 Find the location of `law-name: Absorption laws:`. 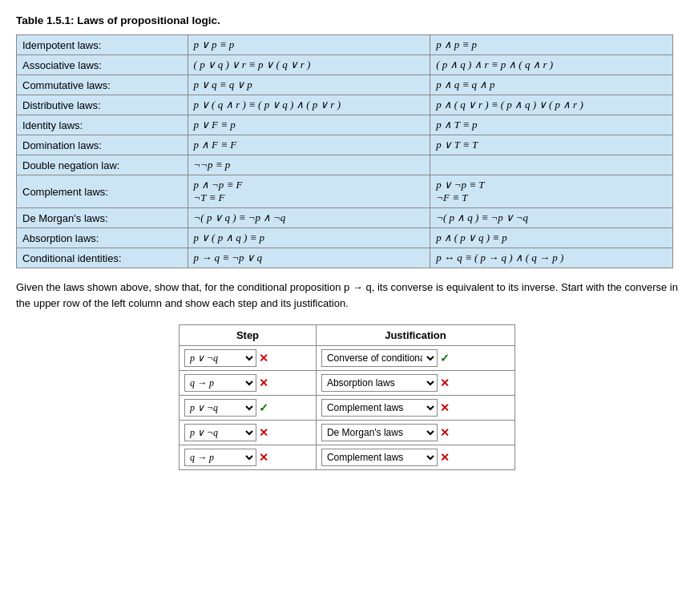

law-name: Absorption laws: is located at coordinates (103, 239).